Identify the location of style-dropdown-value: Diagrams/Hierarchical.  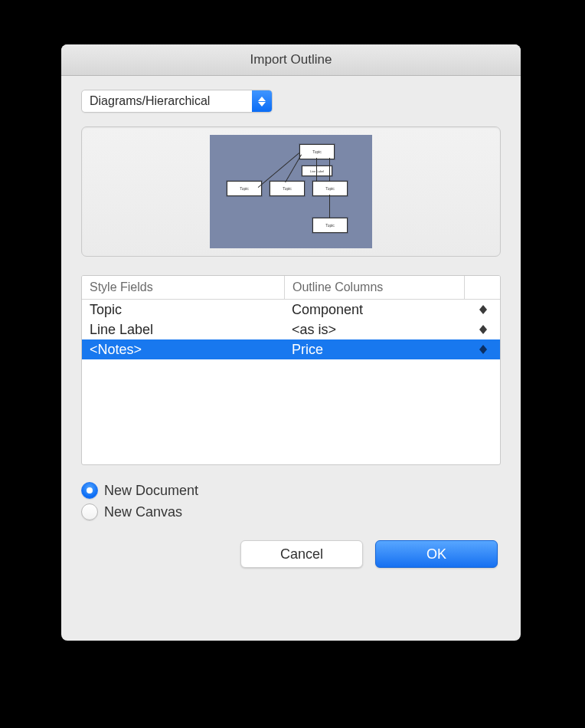
(167, 101).